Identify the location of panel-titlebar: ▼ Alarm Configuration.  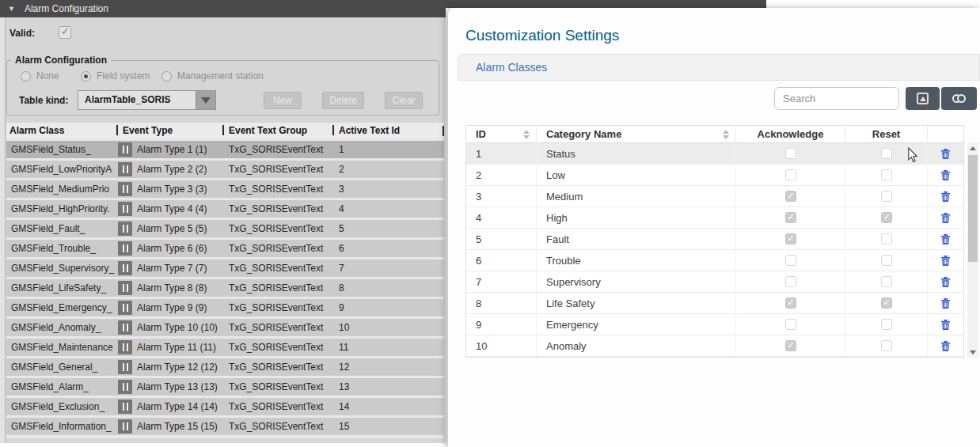
(223, 9).